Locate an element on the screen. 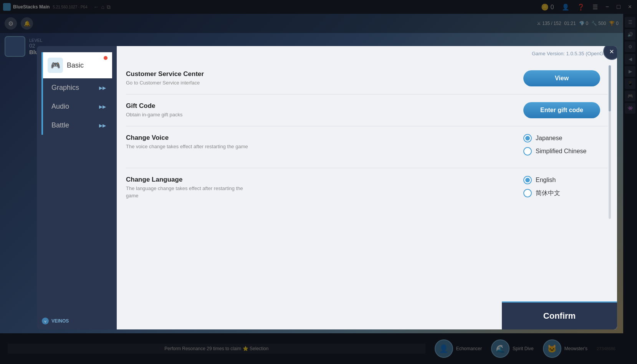 The width and height of the screenshot is (637, 364). basic-nav-icon: 🎮 is located at coordinates (55, 65).